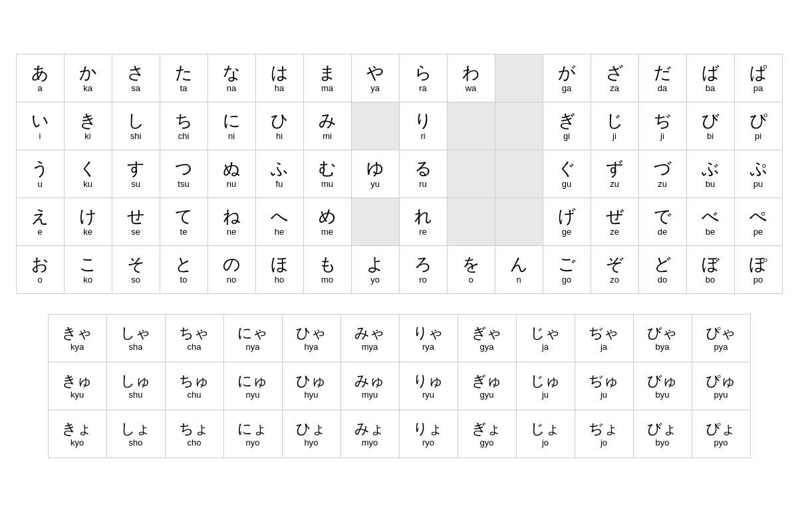  I want to click on kana-char: く, so click(88, 169).